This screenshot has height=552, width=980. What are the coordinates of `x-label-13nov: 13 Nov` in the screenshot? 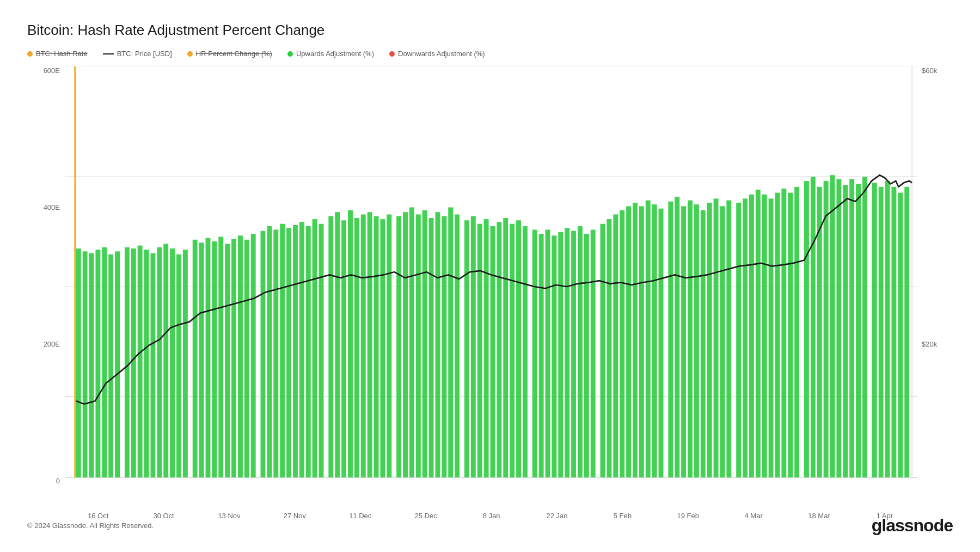 It's located at (229, 520).